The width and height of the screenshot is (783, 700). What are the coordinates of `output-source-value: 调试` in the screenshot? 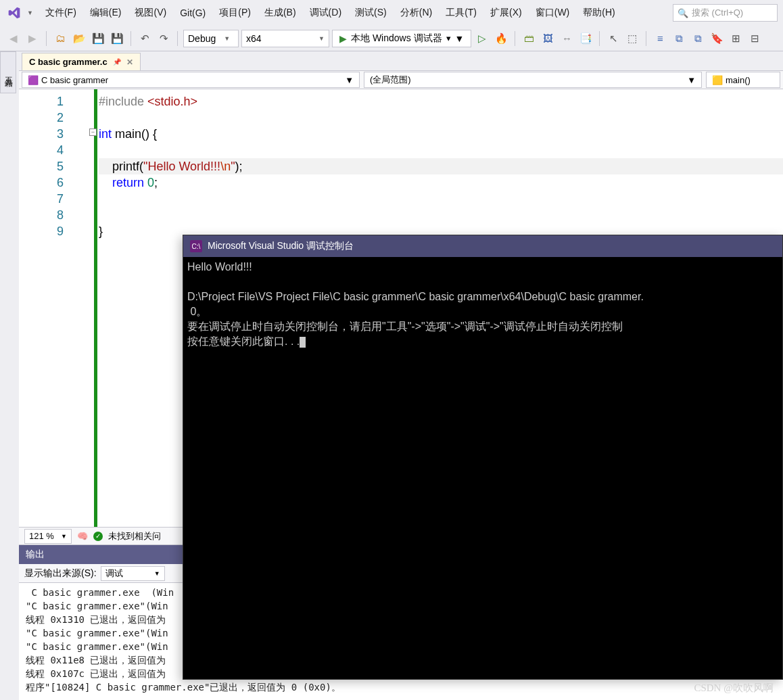 It's located at (114, 574).